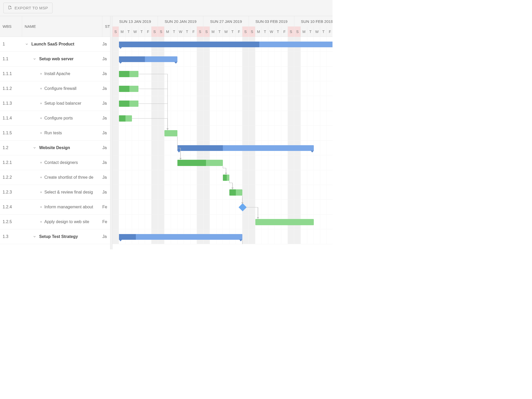 The height and width of the screenshot is (399, 532). Describe the element at coordinates (11, 163) in the screenshot. I see `wbs-cell: 1.2.1` at that location.